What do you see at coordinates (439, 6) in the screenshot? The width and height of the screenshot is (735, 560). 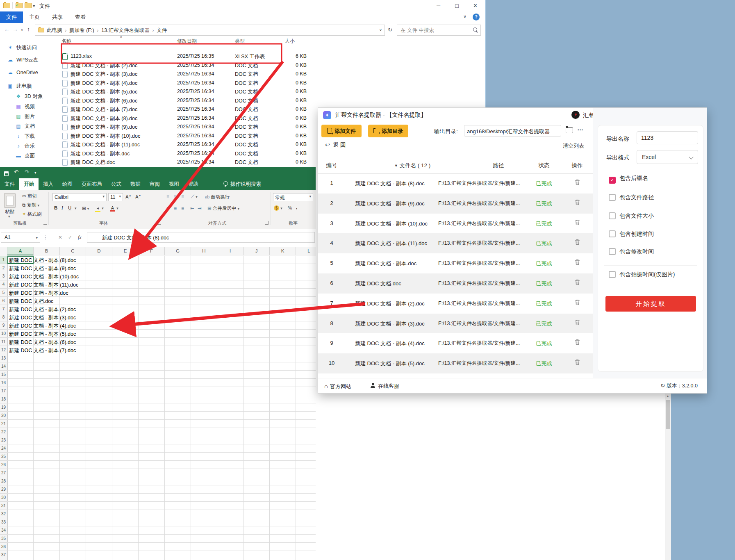 I see `minimize-button: ─` at bounding box center [439, 6].